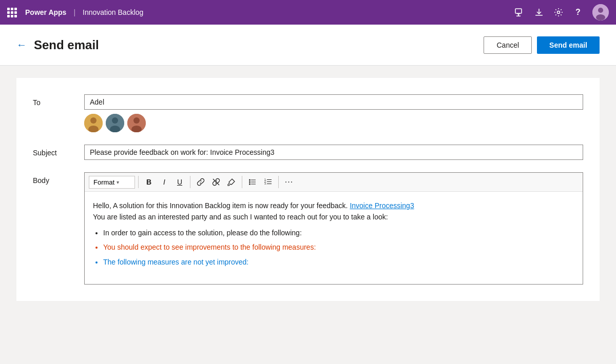  What do you see at coordinates (12, 12) in the screenshot?
I see `waffle-icon` at bounding box center [12, 12].